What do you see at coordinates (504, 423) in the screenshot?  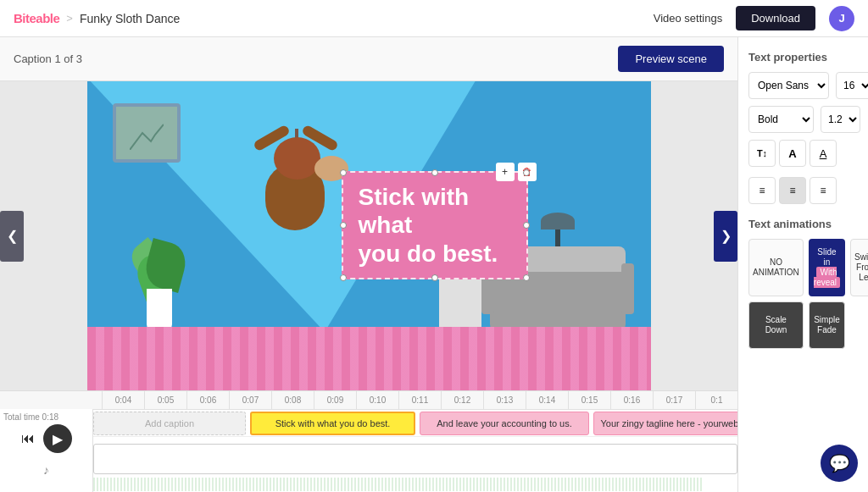 I see `clip-2: And leave your accounting to us.` at bounding box center [504, 423].